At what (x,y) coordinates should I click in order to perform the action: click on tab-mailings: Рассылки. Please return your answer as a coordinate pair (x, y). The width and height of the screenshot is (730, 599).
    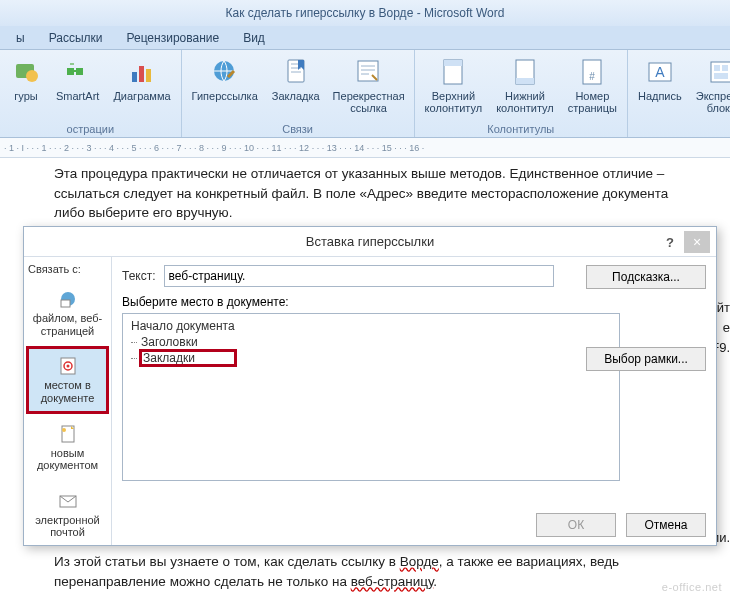
    Looking at the image, I should click on (76, 38).